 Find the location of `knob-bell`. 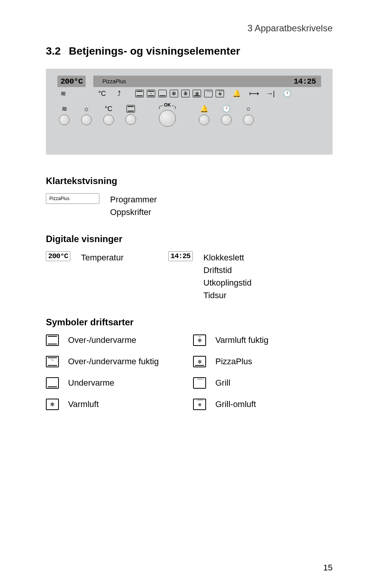

knob-bell is located at coordinates (204, 120).